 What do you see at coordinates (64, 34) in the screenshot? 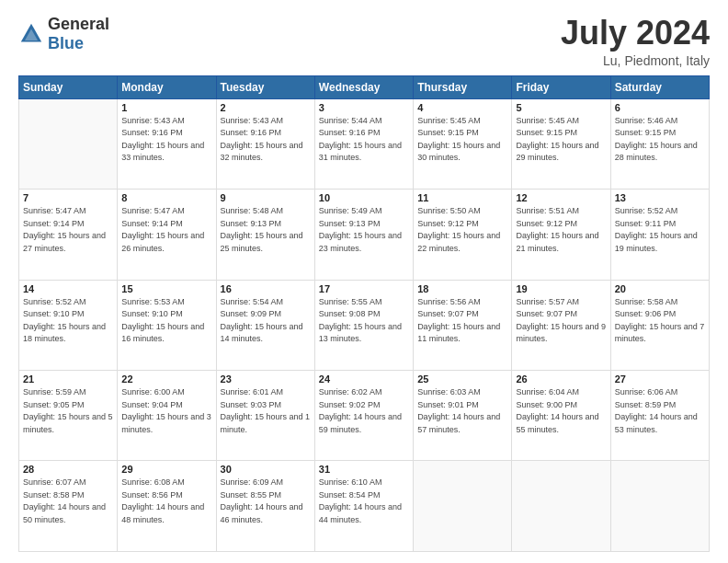
I see `logo: General Blue` at bounding box center [64, 34].